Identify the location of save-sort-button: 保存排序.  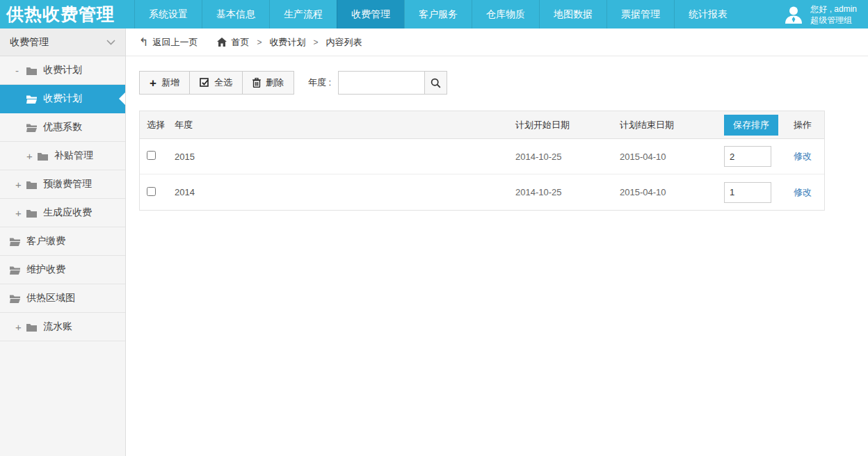
(751, 125).